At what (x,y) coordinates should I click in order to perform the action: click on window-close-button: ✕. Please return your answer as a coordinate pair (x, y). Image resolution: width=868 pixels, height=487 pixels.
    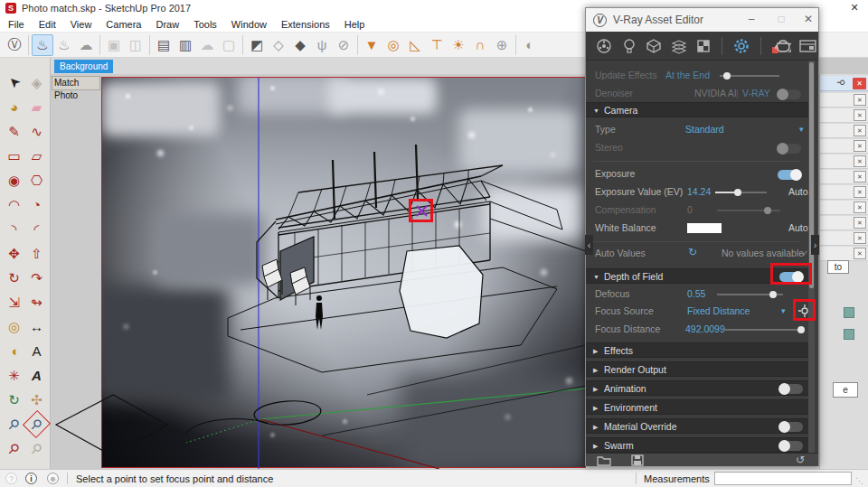
    Looking at the image, I should click on (854, 7).